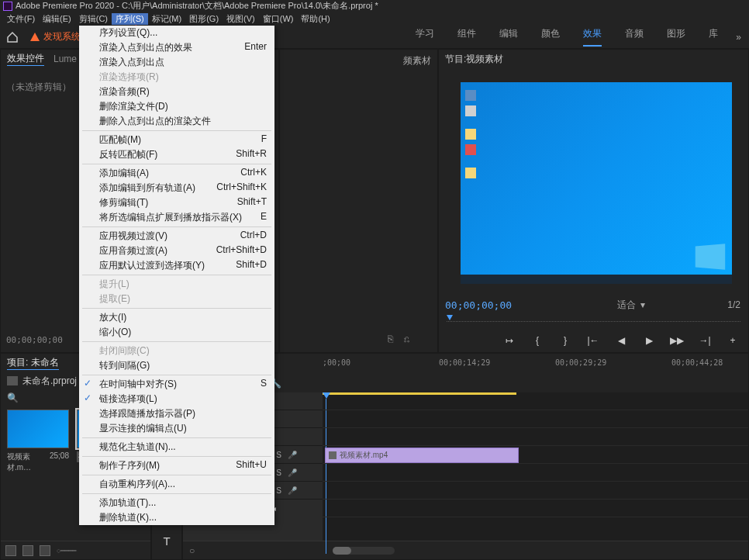 This screenshot has height=560, width=749. I want to click on overflow-icon: », so click(738, 37).